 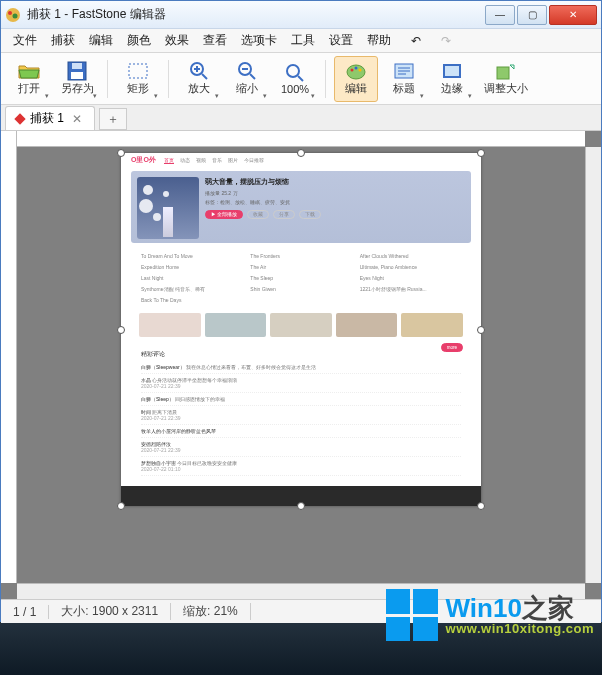 I want to click on floppy-icon, so click(x=77, y=71).